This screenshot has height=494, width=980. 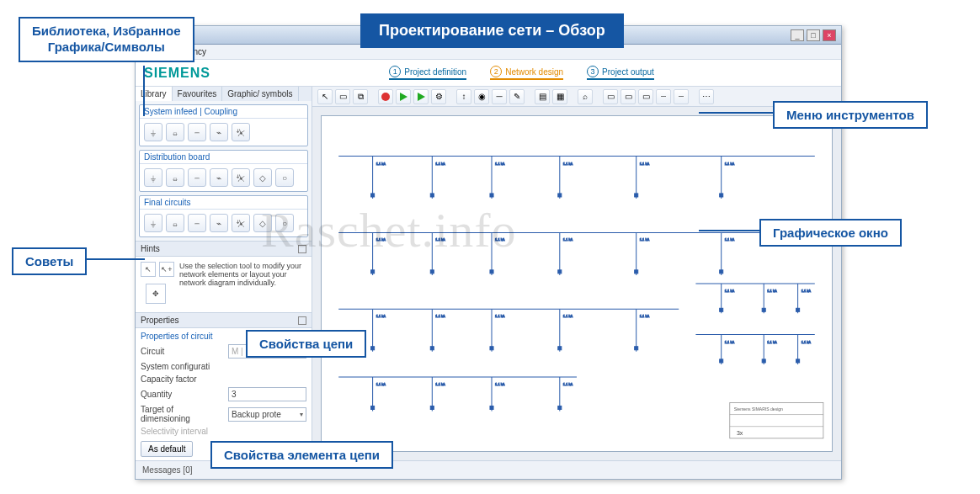 I want to click on node-icon: ◉, so click(x=482, y=97).